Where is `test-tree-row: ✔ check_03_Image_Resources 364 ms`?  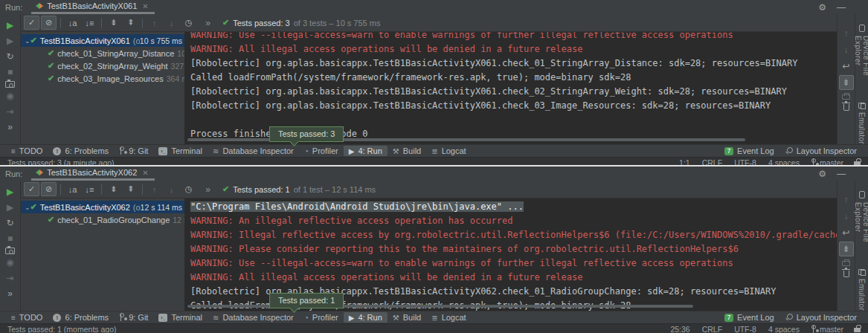
test-tree-row: ✔ check_03_Image_Resources 364 ms is located at coordinates (103, 79).